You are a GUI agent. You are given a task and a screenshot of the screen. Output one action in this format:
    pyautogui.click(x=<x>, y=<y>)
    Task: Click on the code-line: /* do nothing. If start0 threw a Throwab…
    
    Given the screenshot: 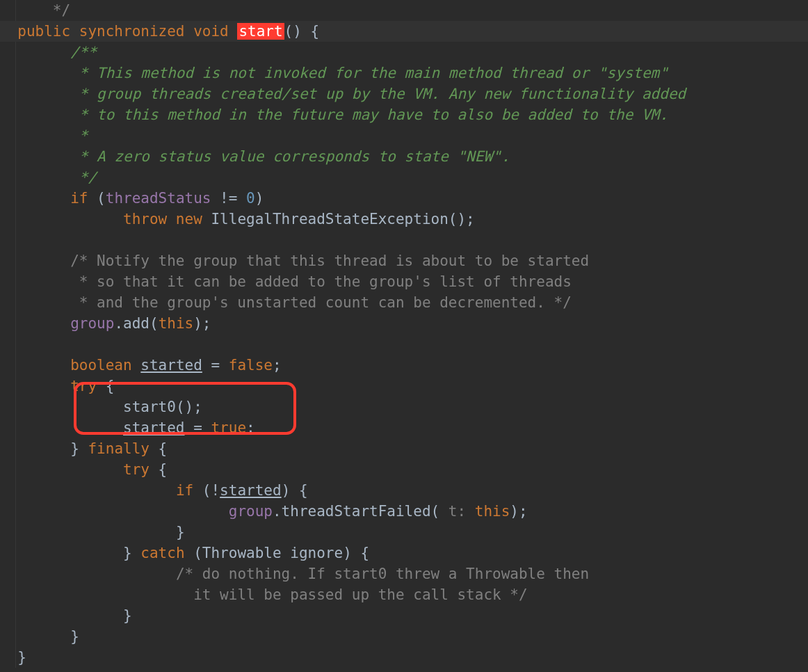 What is the action you would take?
    pyautogui.click(x=404, y=574)
    